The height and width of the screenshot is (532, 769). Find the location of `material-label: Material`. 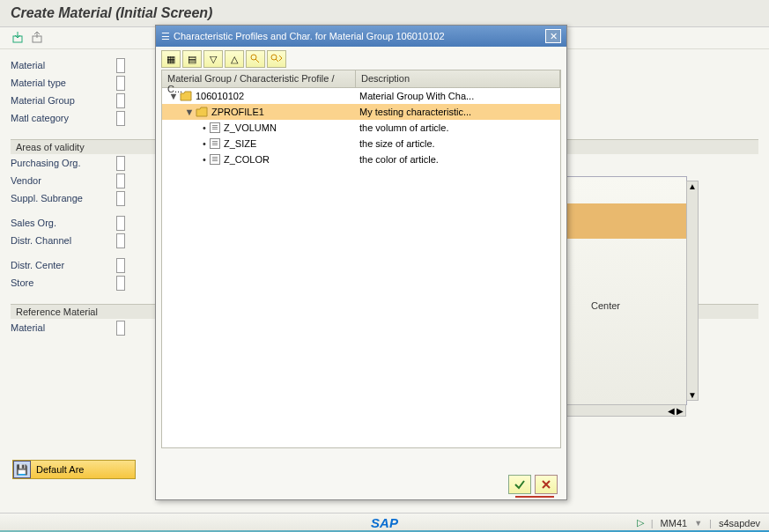

material-label: Material is located at coordinates (63, 65).